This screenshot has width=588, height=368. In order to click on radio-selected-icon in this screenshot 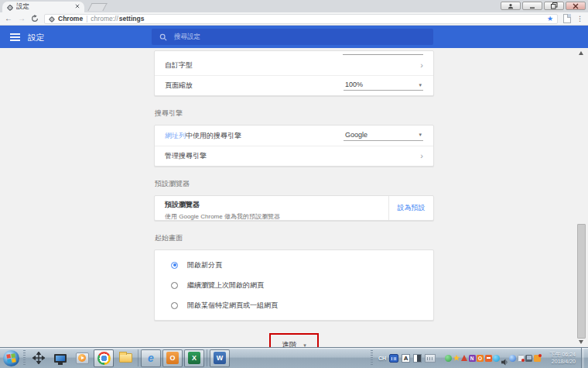, I will do `click(175, 265)`.